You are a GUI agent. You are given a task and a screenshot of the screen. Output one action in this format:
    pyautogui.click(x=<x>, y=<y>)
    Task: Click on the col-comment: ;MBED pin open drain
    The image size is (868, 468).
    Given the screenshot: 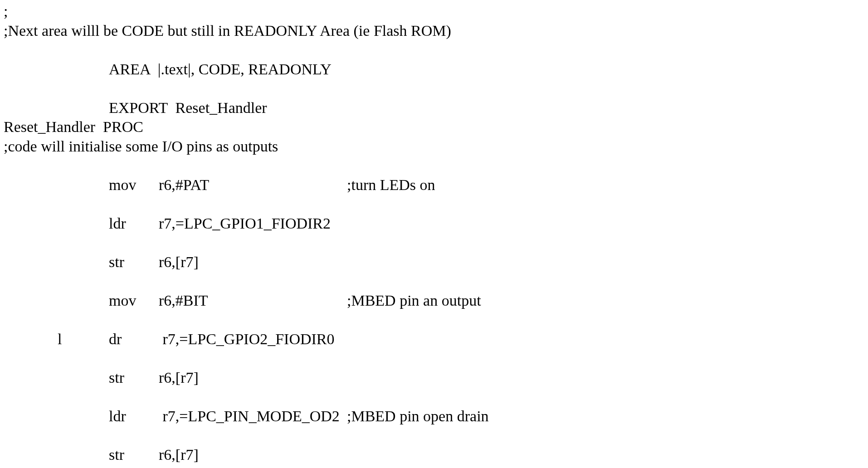 What is the action you would take?
    pyautogui.click(x=418, y=416)
    